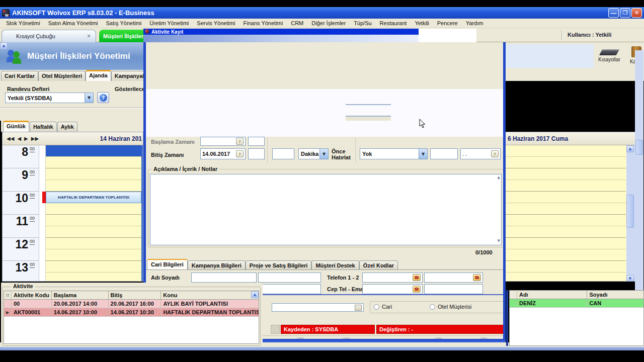  What do you see at coordinates (358, 308) in the screenshot?
I see `lookup-button` at bounding box center [358, 308].